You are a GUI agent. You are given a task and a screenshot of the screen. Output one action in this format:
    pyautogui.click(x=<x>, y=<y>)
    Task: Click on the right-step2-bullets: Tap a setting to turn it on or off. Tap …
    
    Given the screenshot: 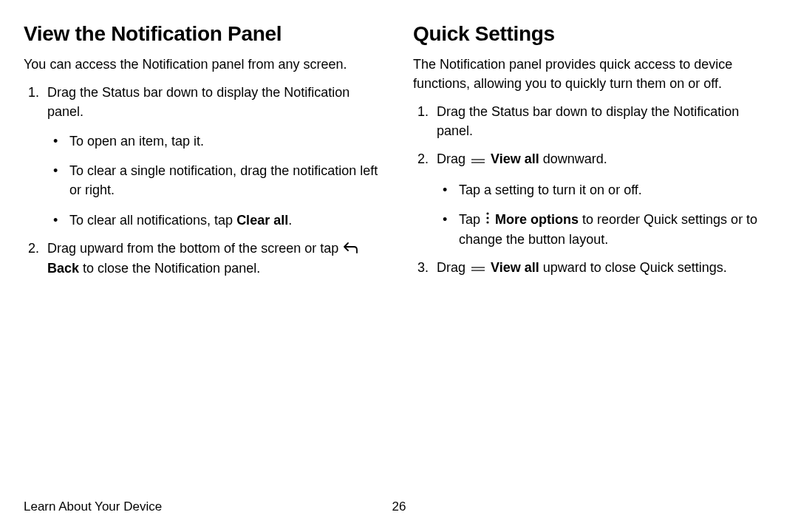 What is the action you would take?
    pyautogui.click(x=606, y=214)
    